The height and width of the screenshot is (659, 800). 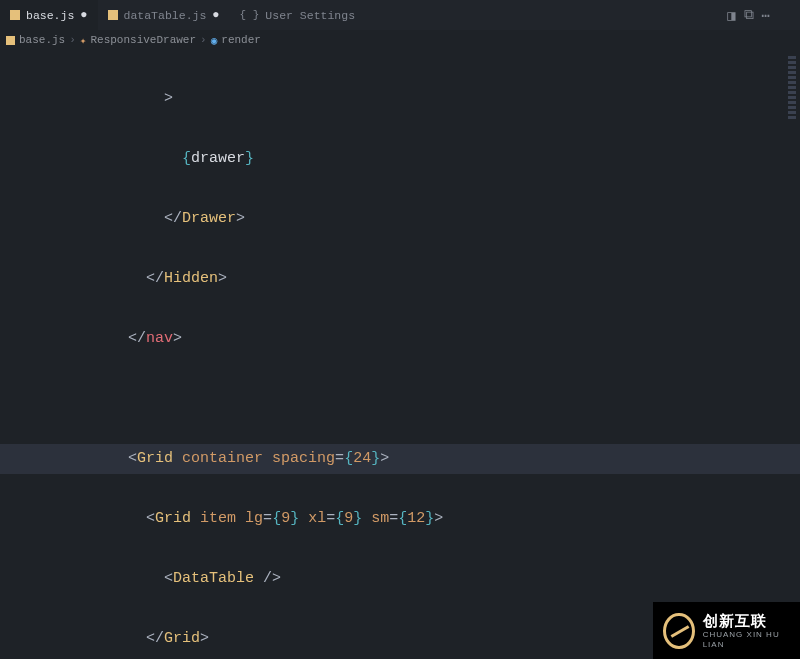 I want to click on more-icon: ⋯, so click(x=766, y=16).